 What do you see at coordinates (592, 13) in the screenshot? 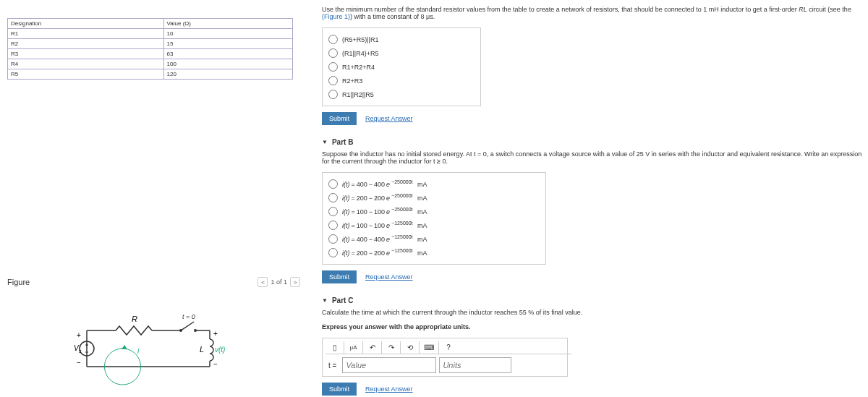
I see `part-a-prompt: Use the minimum number of the standard r…` at bounding box center [592, 13].